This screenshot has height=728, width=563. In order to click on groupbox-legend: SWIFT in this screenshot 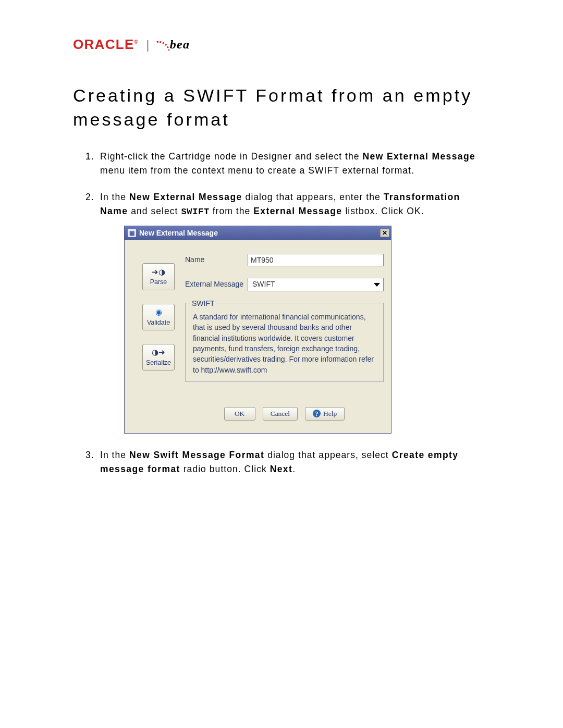, I will do `click(203, 303)`.